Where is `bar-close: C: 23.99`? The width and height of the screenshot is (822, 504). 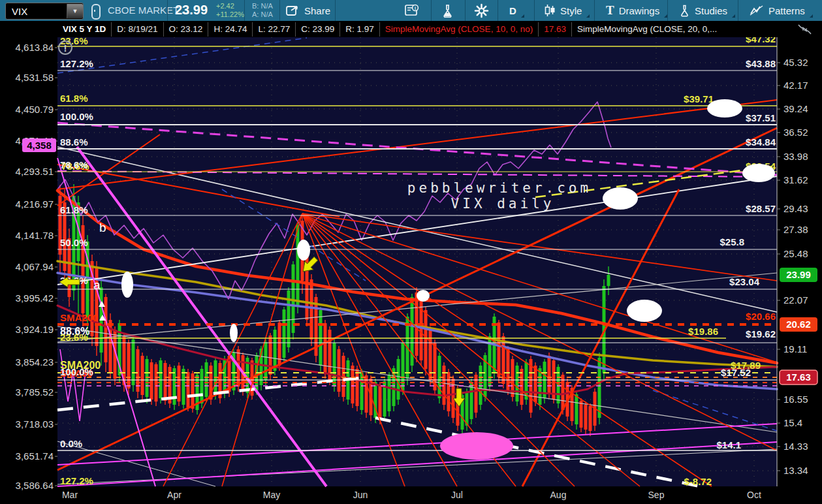
bar-close: C: 23.99 is located at coordinates (318, 29).